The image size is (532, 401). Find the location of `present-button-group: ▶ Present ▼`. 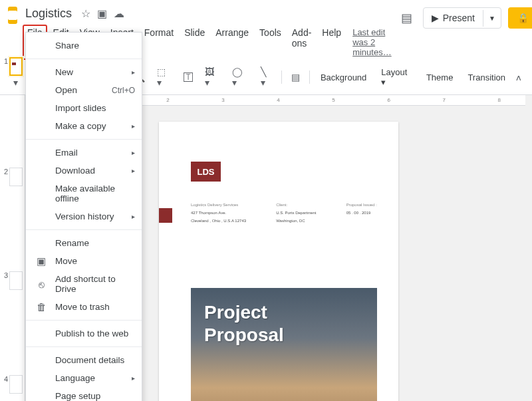

present-button-group: ▶ Present ▼ is located at coordinates (462, 18).